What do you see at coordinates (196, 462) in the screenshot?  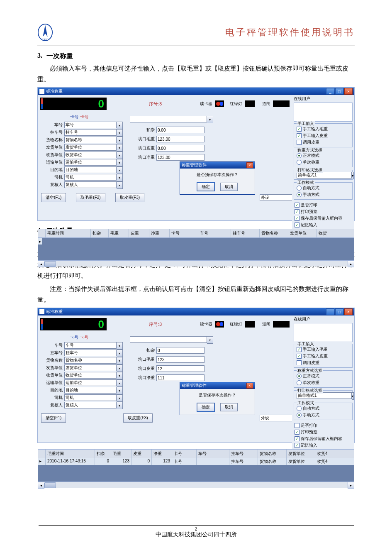 I see `table-row: ▸ 2010-11-16 17:43:15 0 123 0 123 卡号 挂车号…` at bounding box center [196, 462].